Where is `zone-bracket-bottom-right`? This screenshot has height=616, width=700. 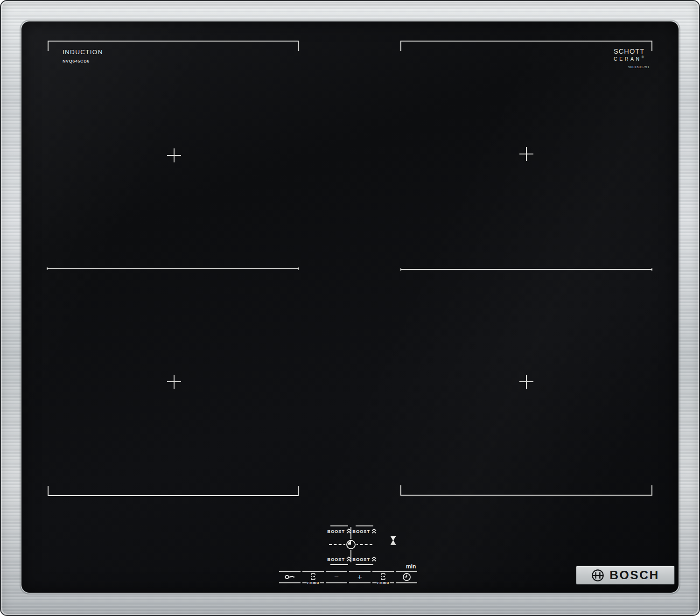
zone-bracket-bottom-right is located at coordinates (526, 490).